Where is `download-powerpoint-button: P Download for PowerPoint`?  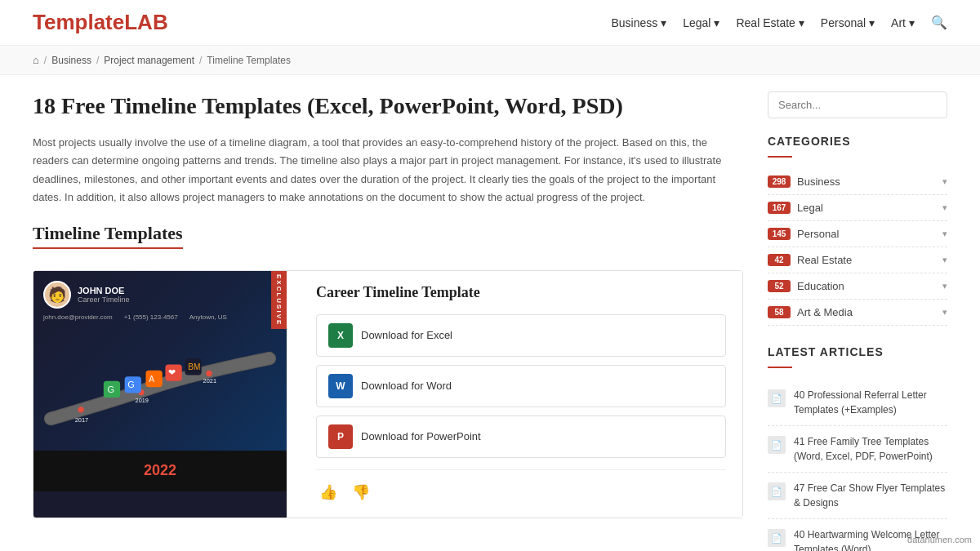
download-powerpoint-button: P Download for PowerPoint is located at coordinates (521, 437).